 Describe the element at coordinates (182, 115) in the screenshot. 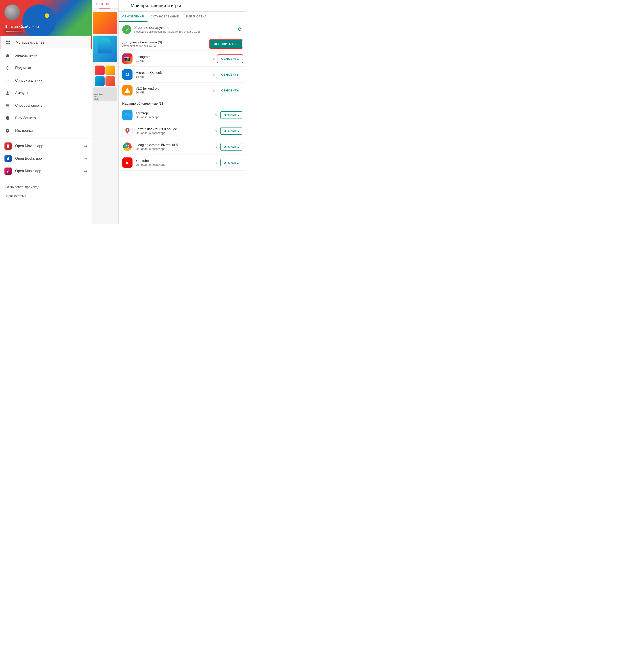

I see `app-row-twitter: 🐦 Твиттер Обновлено вчера ∨ ОТКРЫТЬ` at that location.